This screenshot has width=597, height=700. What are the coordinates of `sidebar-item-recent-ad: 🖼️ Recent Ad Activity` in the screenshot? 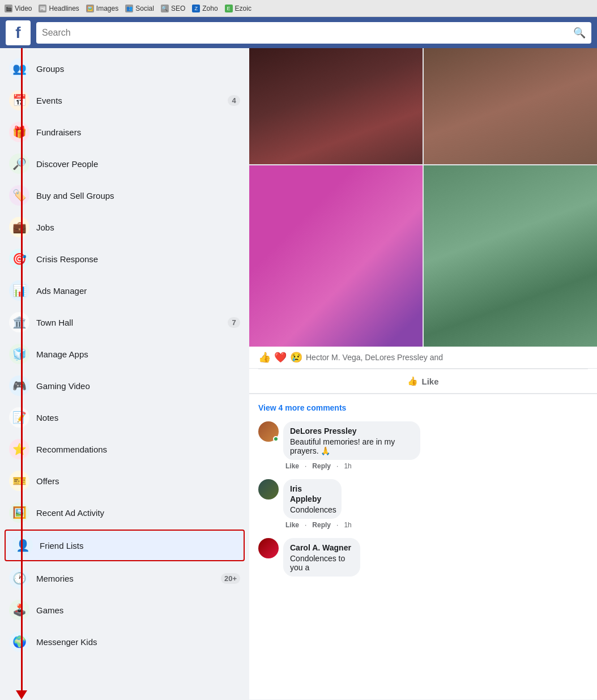 It's located at (125, 513).